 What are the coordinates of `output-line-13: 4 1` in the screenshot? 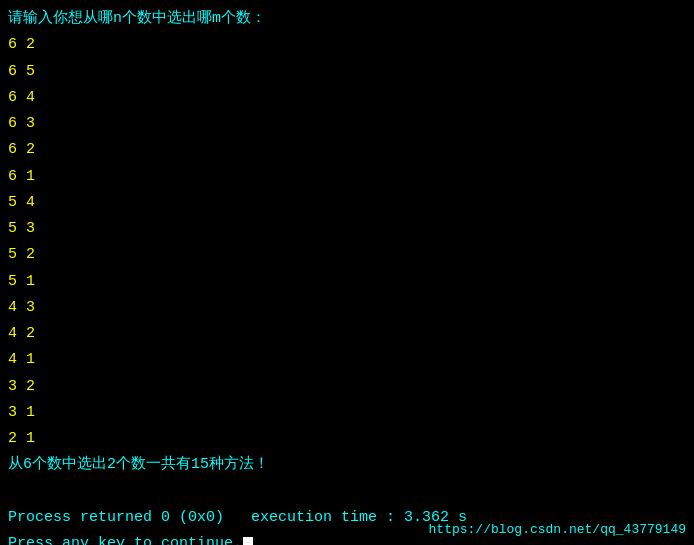 It's located at (347, 360).